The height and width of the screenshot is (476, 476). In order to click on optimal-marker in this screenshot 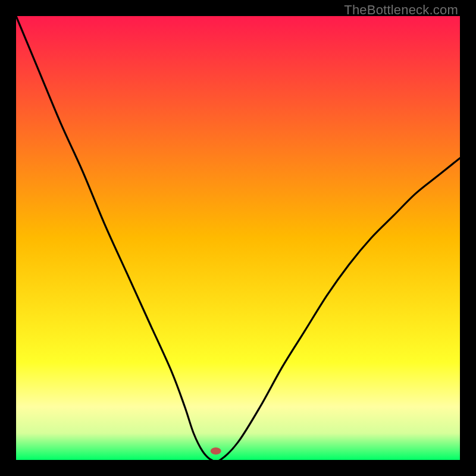, I will do `click(216, 451)`.